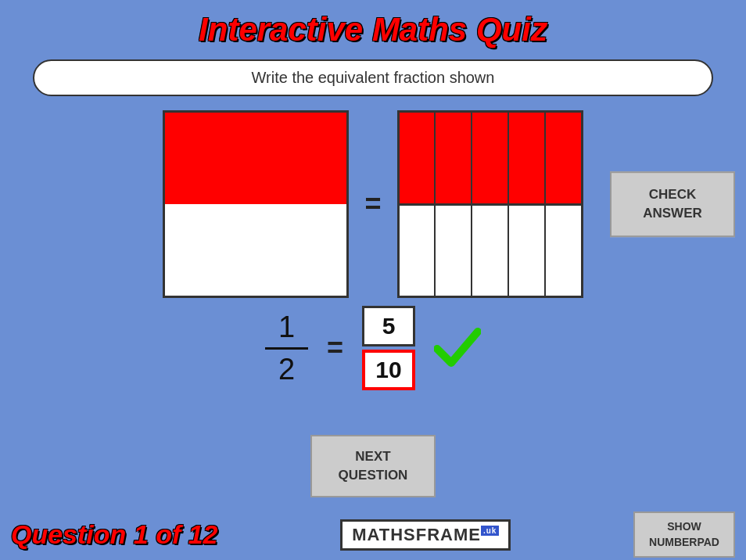 Image resolution: width=746 pixels, height=560 pixels. I want to click on col-3-top, so click(490, 160).